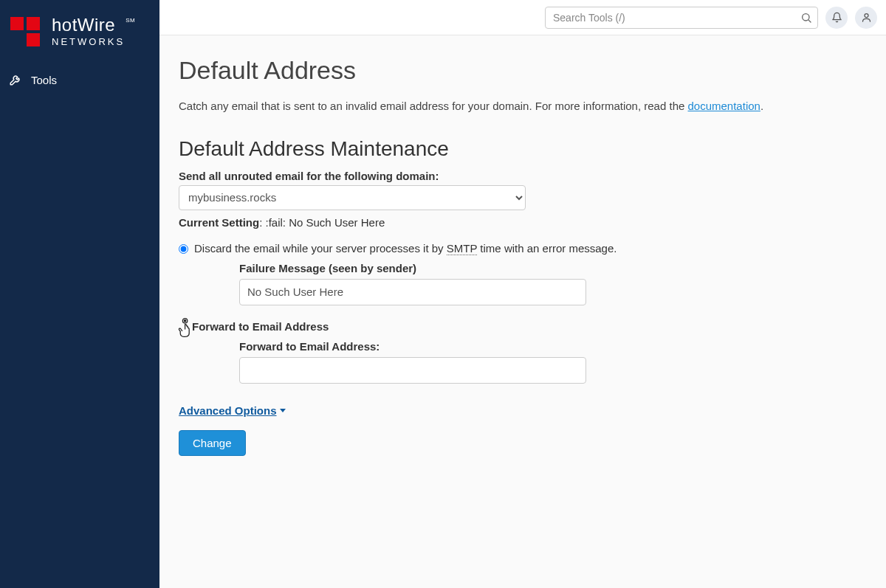 The width and height of the screenshot is (886, 588). I want to click on documentation-link: documentation, so click(724, 106).